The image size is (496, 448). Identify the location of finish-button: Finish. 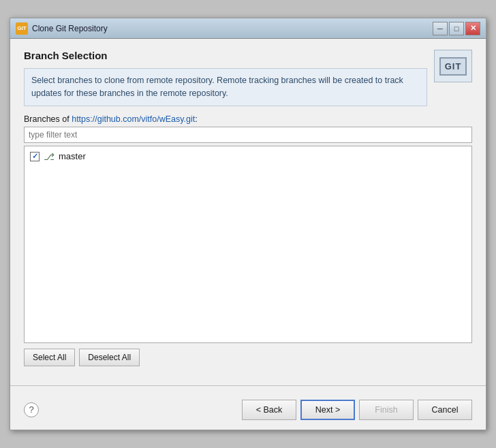
(386, 410).